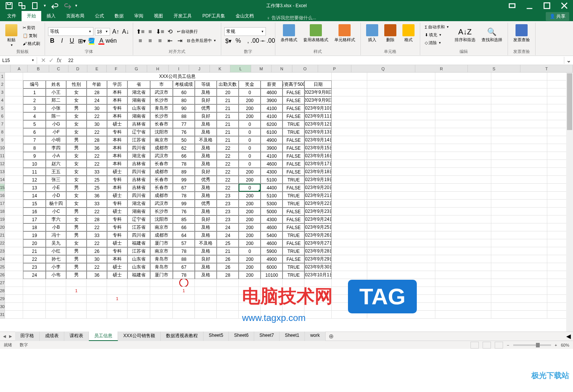 The image size is (573, 392). I want to click on page-layout-view-icon, so click(487, 345).